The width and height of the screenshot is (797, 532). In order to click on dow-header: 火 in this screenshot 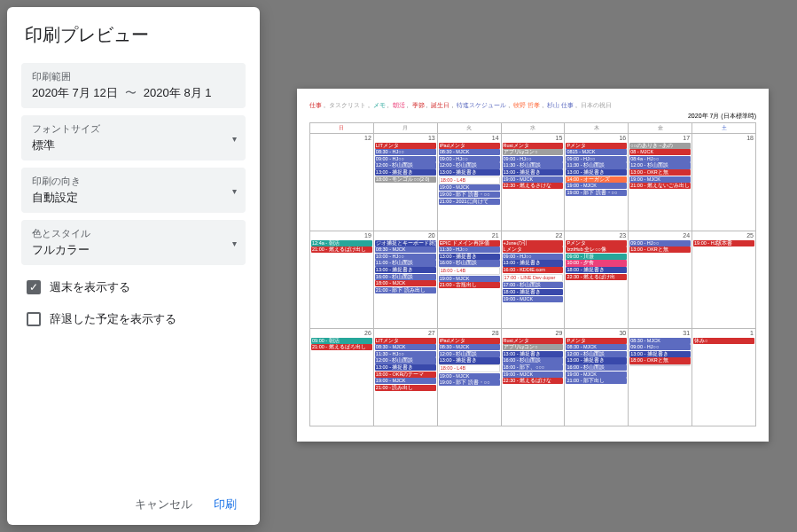, I will do `click(469, 129)`.